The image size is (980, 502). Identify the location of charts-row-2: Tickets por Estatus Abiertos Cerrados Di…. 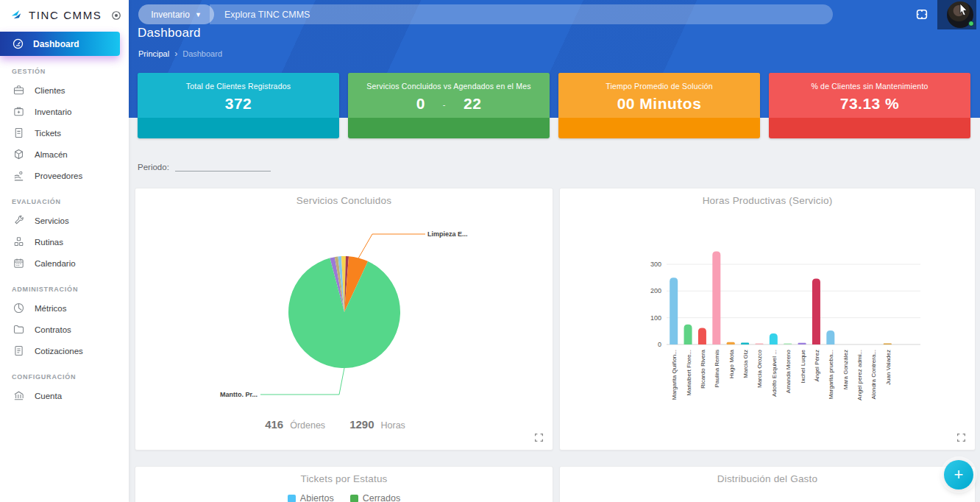
(555, 484).